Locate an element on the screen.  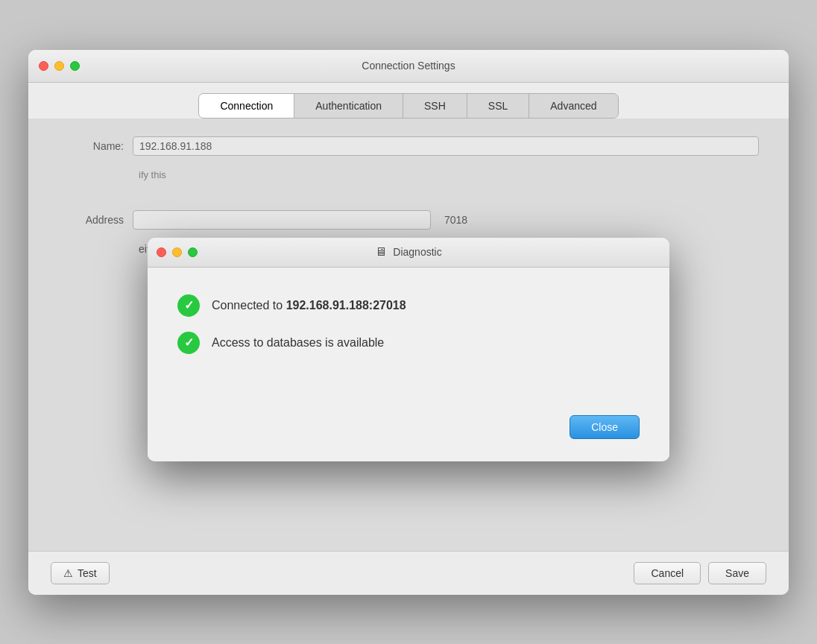
minimize-button is located at coordinates (60, 66).